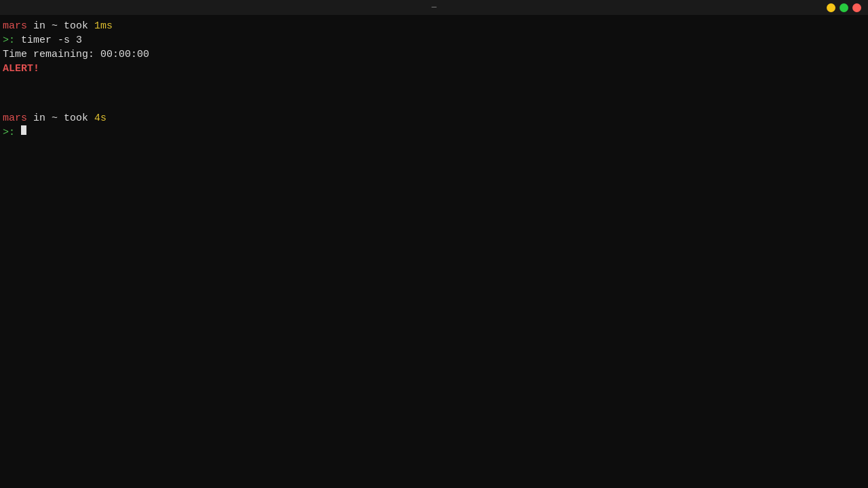  I want to click on prompt-line-2: mars in ~ took 4s, so click(434, 118).